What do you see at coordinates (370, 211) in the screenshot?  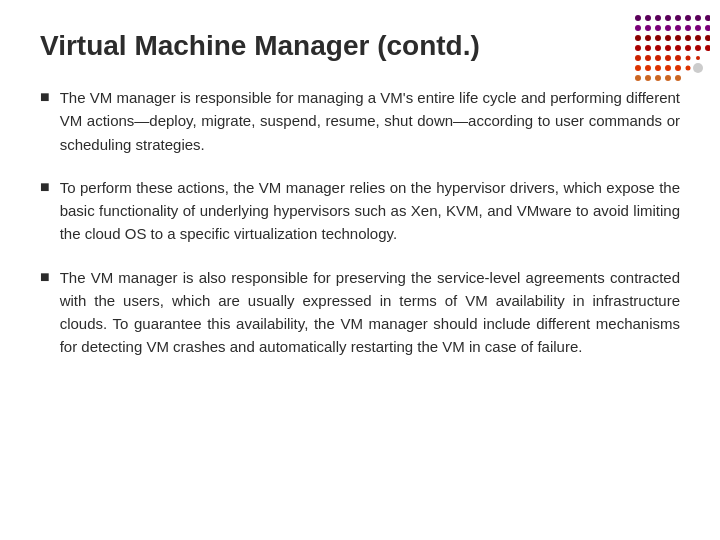 I see `bullet-text-2: To perform these actions, the VM manager…` at bounding box center [370, 211].